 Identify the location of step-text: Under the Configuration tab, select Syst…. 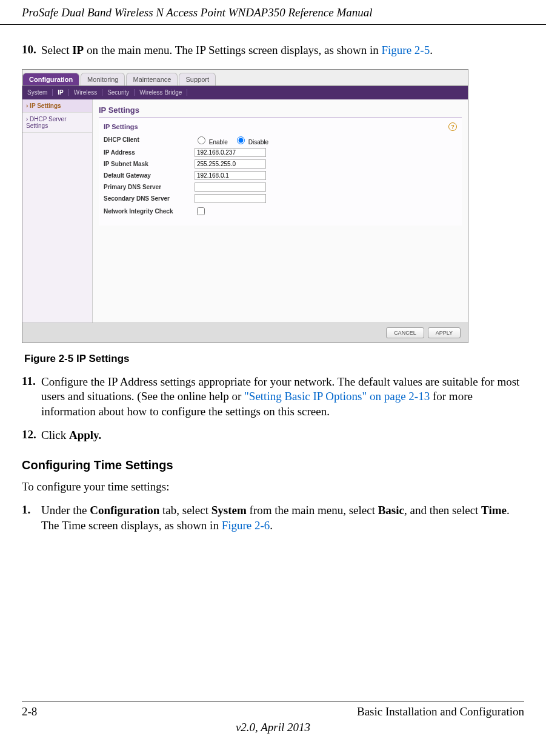
(282, 518).